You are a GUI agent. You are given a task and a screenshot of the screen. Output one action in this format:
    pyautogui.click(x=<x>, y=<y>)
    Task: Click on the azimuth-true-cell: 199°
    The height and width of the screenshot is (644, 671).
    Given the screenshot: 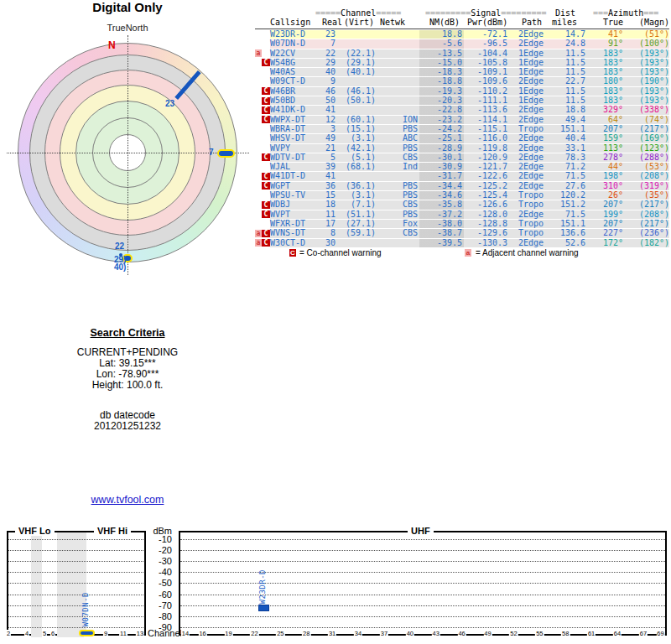 What is the action you would take?
    pyautogui.click(x=604, y=215)
    